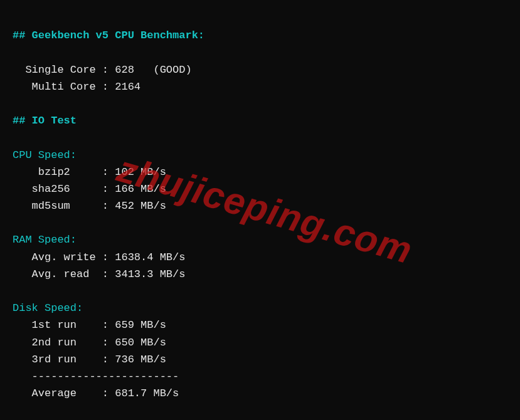 Image resolution: width=520 pixels, height=420 pixels. What do you see at coordinates (64, 70) in the screenshot?
I see `single-core-label: Single Core :` at bounding box center [64, 70].